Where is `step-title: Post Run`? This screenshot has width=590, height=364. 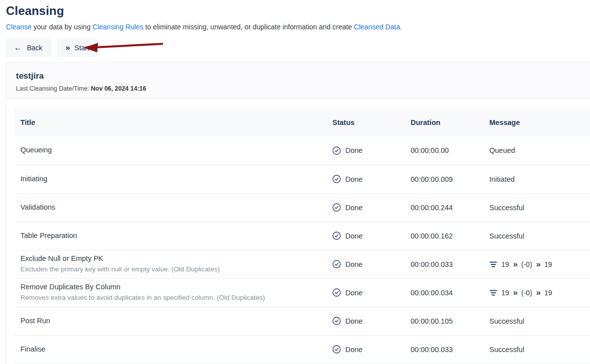 step-title: Post Run is located at coordinates (172, 321).